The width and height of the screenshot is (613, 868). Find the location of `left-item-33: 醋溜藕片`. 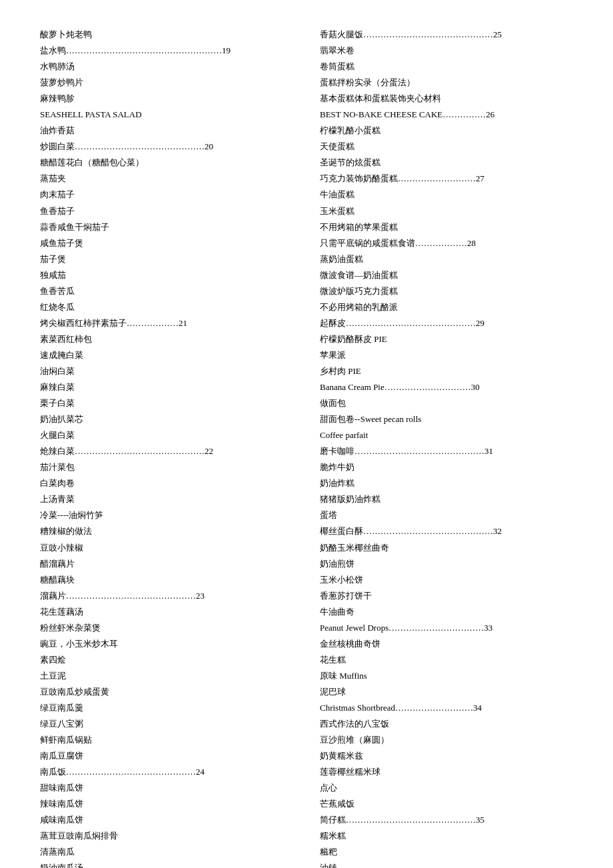

left-item-33: 醋溜藕片 is located at coordinates (167, 564).